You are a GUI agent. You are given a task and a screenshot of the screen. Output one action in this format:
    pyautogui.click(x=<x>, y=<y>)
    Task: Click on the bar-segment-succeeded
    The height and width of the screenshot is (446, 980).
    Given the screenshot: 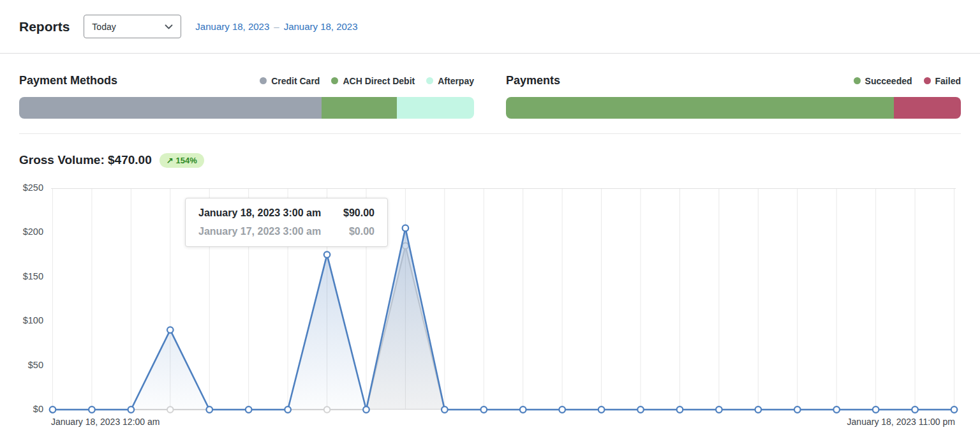 What is the action you would take?
    pyautogui.click(x=700, y=108)
    